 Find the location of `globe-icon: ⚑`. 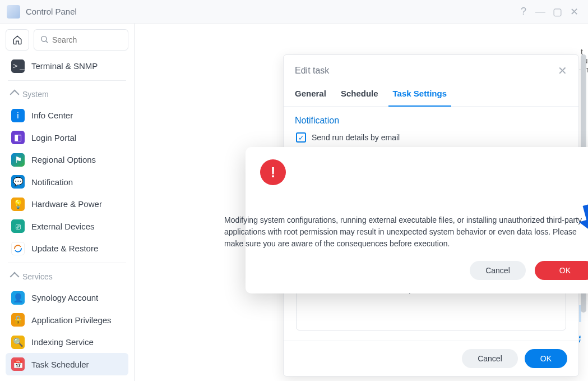

globe-icon: ⚑ is located at coordinates (18, 160).